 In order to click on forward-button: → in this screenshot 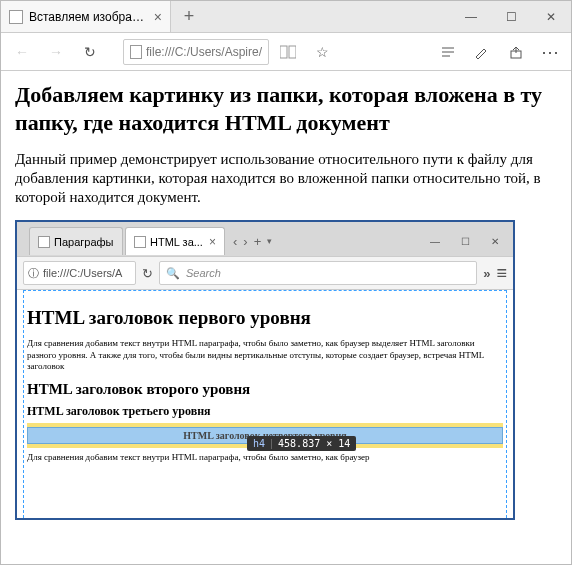, I will do `click(56, 52)`.